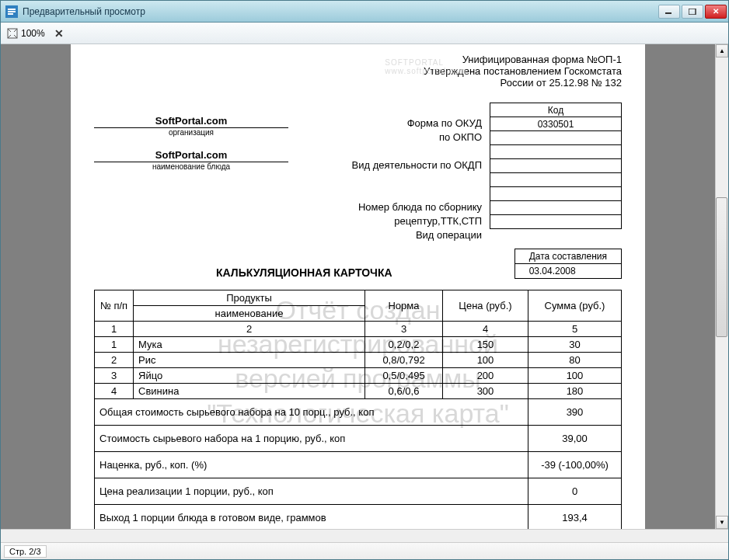  I want to click on form-header: Унифицированная форма №ОП-1 Утверждена п…, so click(358, 71).